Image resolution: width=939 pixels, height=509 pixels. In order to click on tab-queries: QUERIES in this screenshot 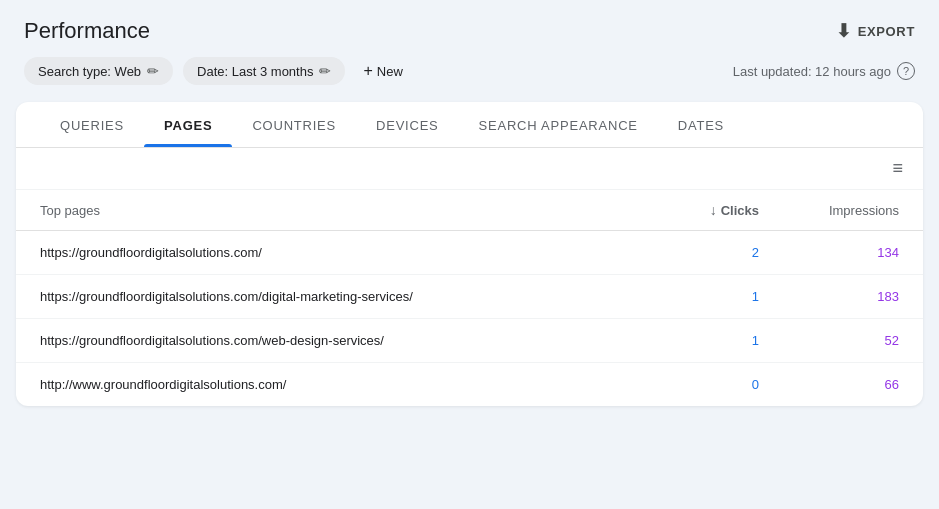, I will do `click(92, 124)`.